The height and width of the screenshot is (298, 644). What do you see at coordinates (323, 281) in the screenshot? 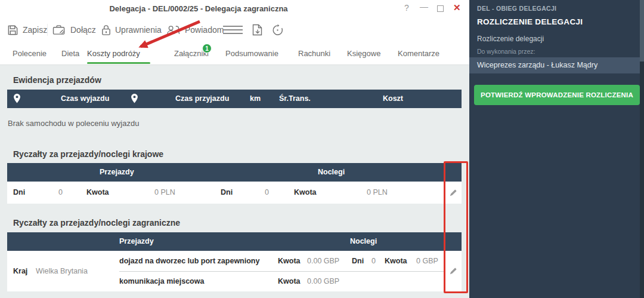
I see `zagraniczne-sub2-kwota-value: 0.00 GBP` at bounding box center [323, 281].